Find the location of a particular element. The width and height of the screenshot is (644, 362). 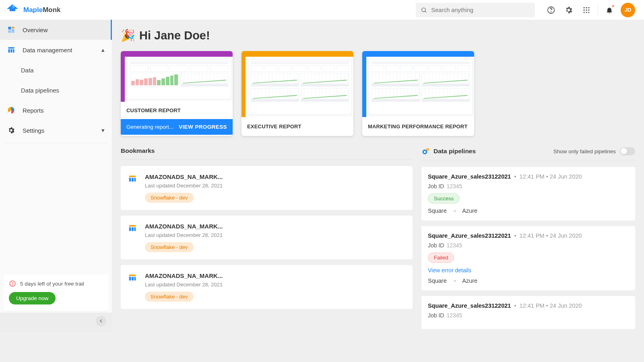

nav-reports: Reports is located at coordinates (56, 110).